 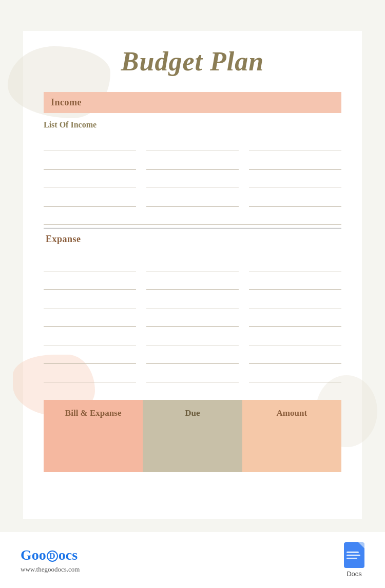 What do you see at coordinates (33, 555) in the screenshot?
I see `logo-goo: Goo` at bounding box center [33, 555].